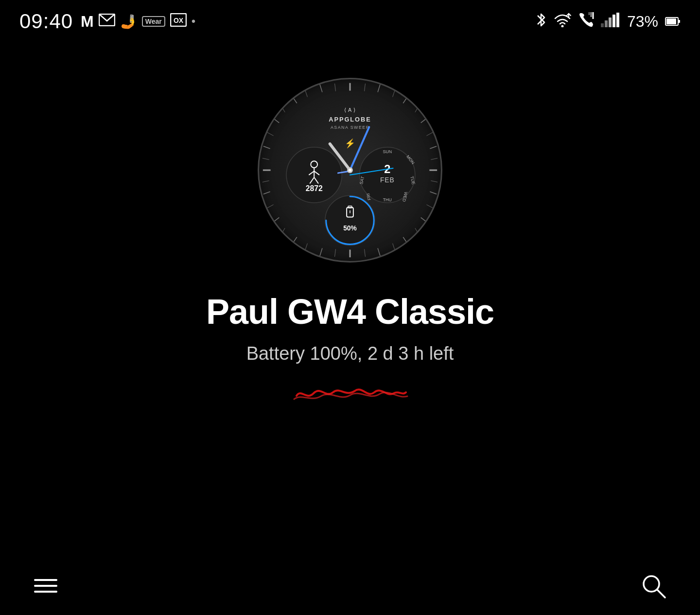  I want to click on svg-text: ⟨ A ⟩, so click(350, 110).